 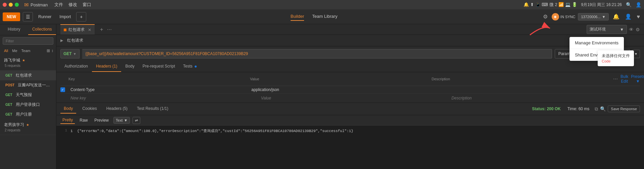 What do you see at coordinates (601, 5) in the screenshot?
I see `datetime: 9月19日 周三 16:21:26` at bounding box center [601, 5].